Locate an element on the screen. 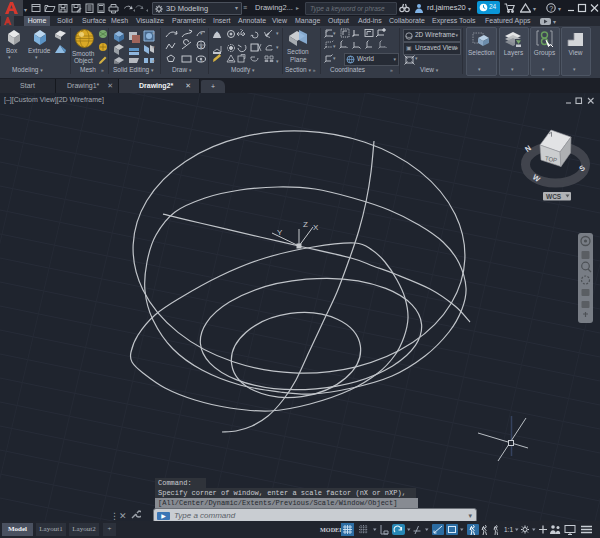  svg-text: Z is located at coordinates (306, 224).